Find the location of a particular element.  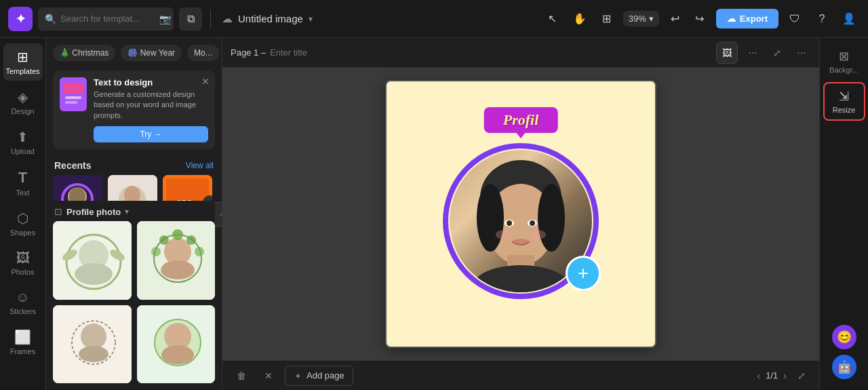

shield-button: 🛡 is located at coordinates (795, 19).